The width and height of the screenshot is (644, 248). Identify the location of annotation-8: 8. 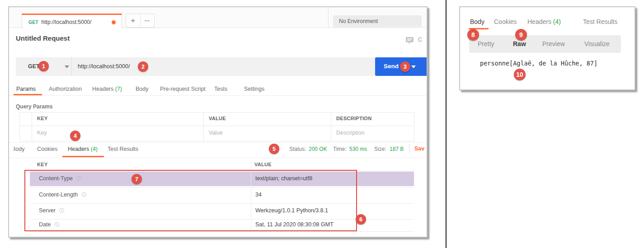
(473, 35).